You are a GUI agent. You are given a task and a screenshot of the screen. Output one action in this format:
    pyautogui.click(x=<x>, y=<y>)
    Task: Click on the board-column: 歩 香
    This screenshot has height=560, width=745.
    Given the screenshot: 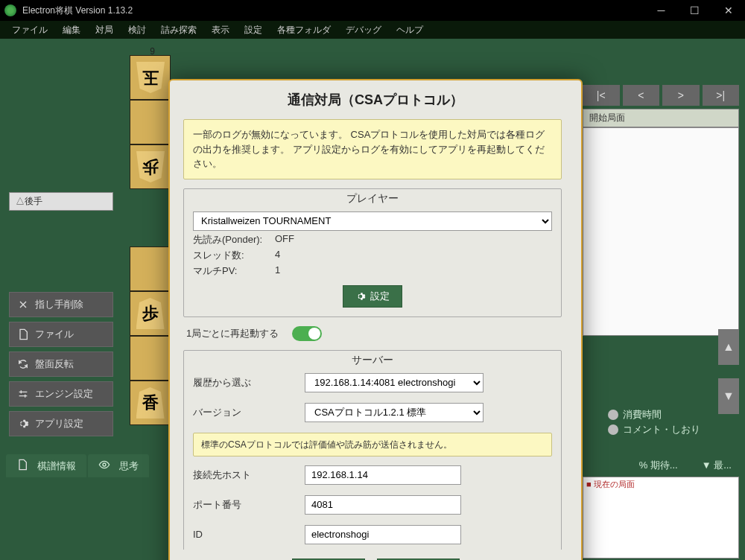 What is the action you would take?
    pyautogui.click(x=150, y=336)
    